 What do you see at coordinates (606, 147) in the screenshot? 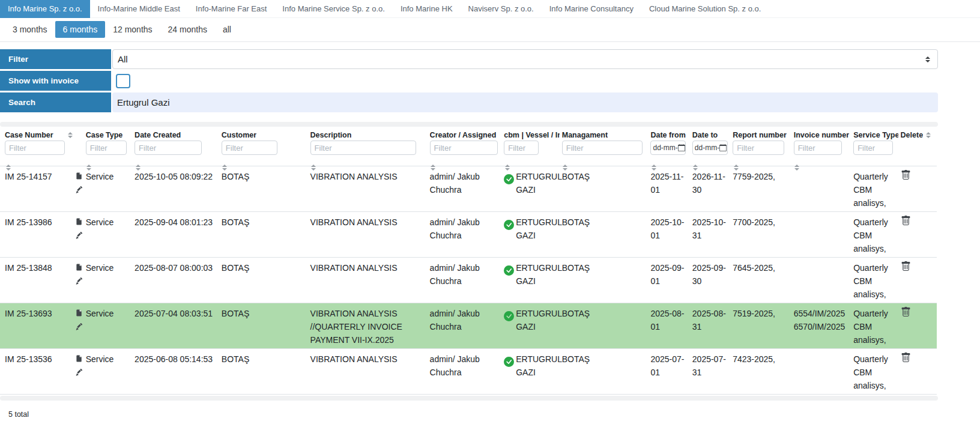
I see `column-header-managament: Managament` at bounding box center [606, 147].